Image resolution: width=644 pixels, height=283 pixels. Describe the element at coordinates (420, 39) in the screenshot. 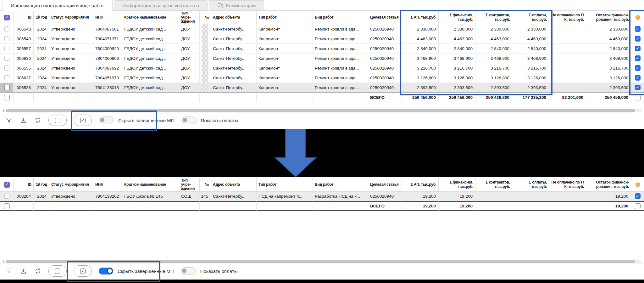

I see `cell-ap: 4 463,000` at that location.